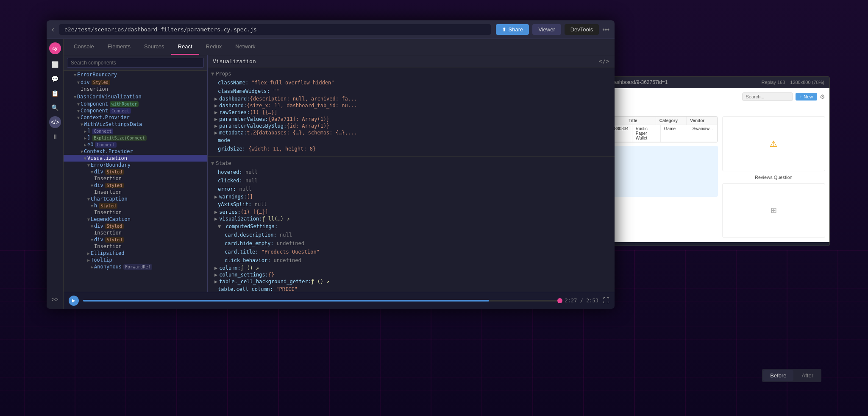 This screenshot has width=868, height=416. Describe the element at coordinates (53, 30) in the screenshot. I see `back-button: ‹` at that location.